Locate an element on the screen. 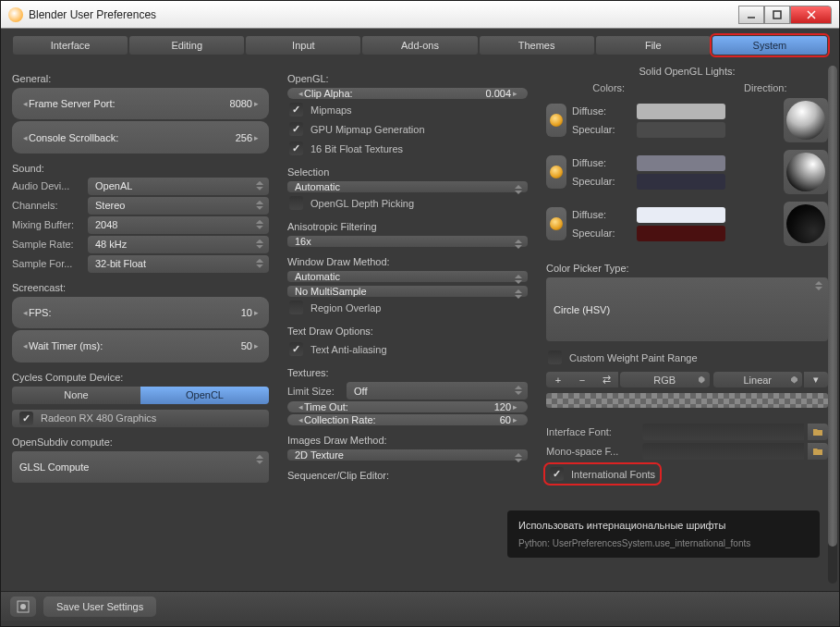 The height and width of the screenshot is (627, 840). window-title: Blender User Preferences is located at coordinates (383, 15).